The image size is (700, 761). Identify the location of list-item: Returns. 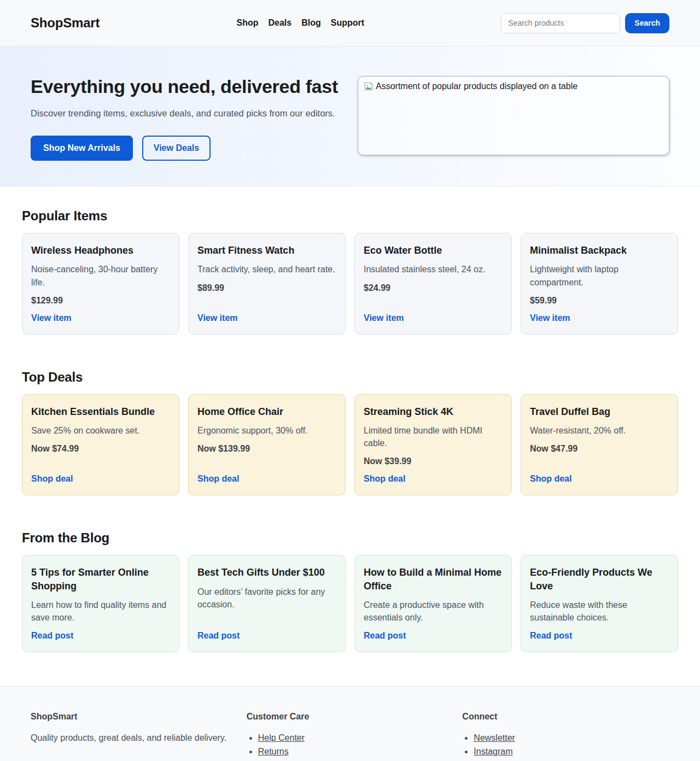
(356, 752).